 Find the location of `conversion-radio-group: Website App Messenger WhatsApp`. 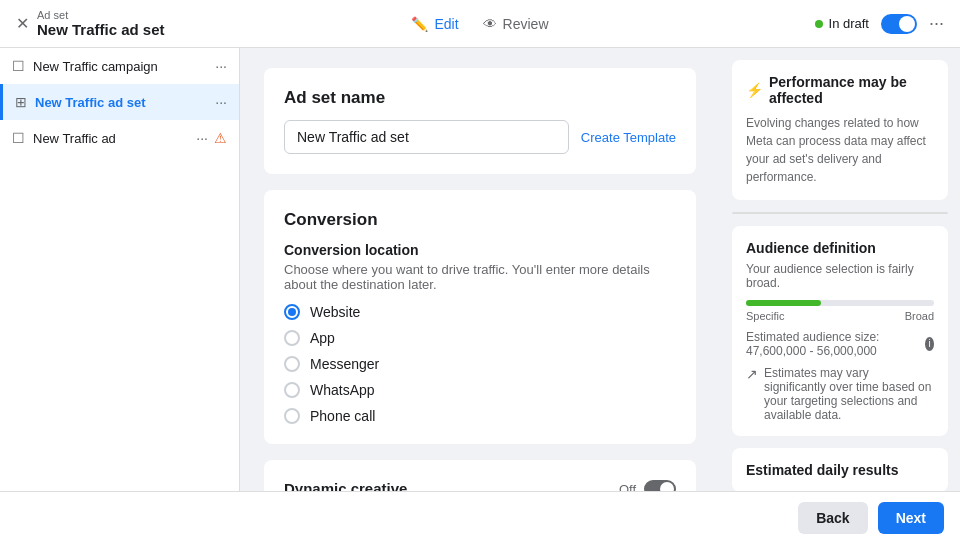

conversion-radio-group: Website App Messenger WhatsApp is located at coordinates (480, 364).